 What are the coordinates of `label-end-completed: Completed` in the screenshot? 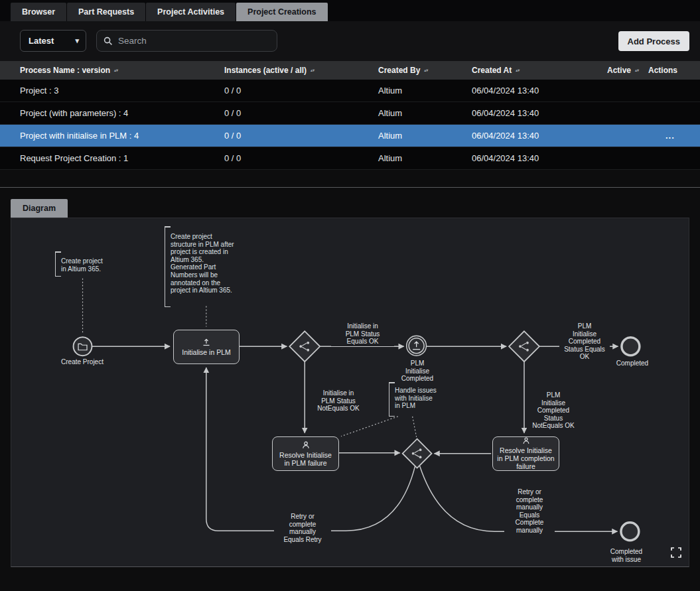 It's located at (632, 363).